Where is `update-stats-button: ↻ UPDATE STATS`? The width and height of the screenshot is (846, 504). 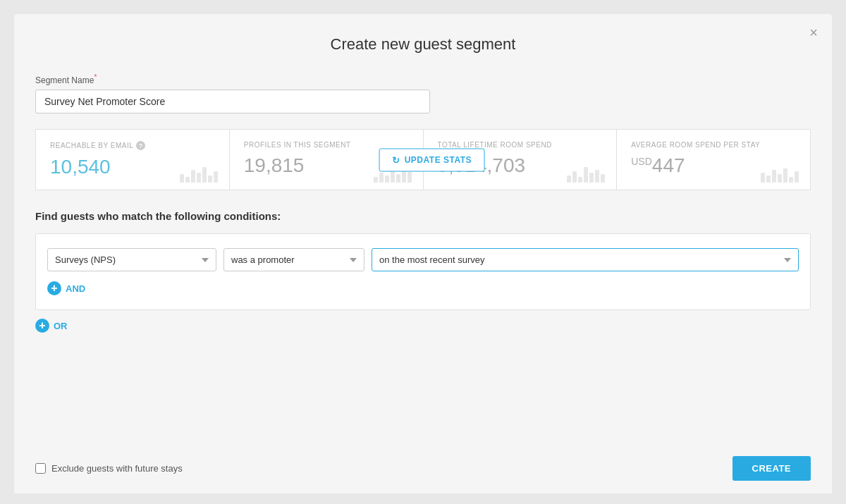
update-stats-button: ↻ UPDATE STATS is located at coordinates (431, 159).